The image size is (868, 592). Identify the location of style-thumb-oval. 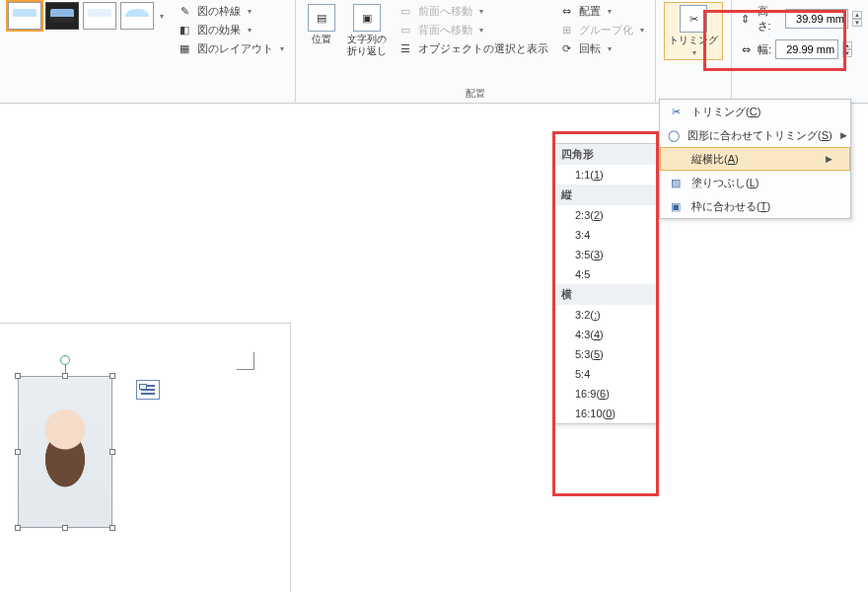
(137, 16).